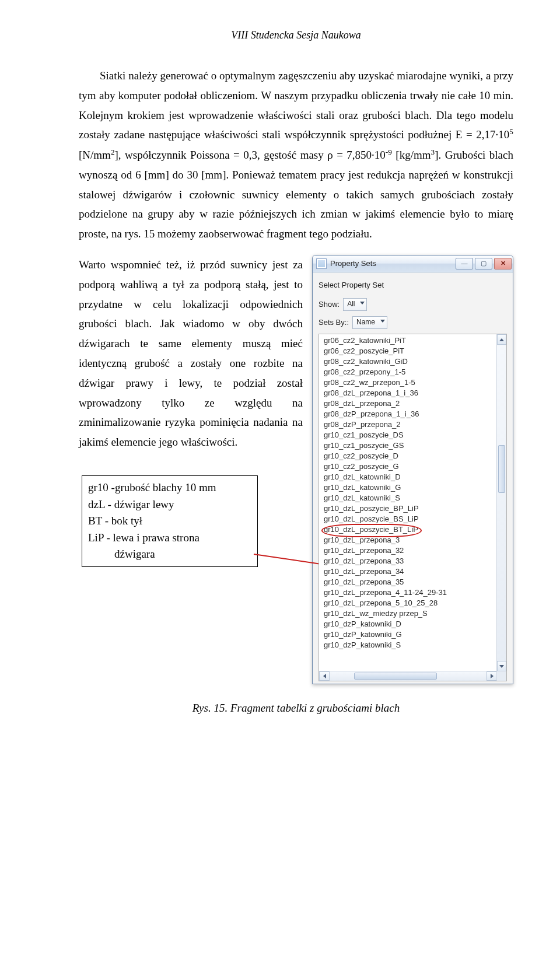 The height and width of the screenshot is (959, 560). Describe the element at coordinates (503, 264) in the screenshot. I see `close-button: ✕` at that location.